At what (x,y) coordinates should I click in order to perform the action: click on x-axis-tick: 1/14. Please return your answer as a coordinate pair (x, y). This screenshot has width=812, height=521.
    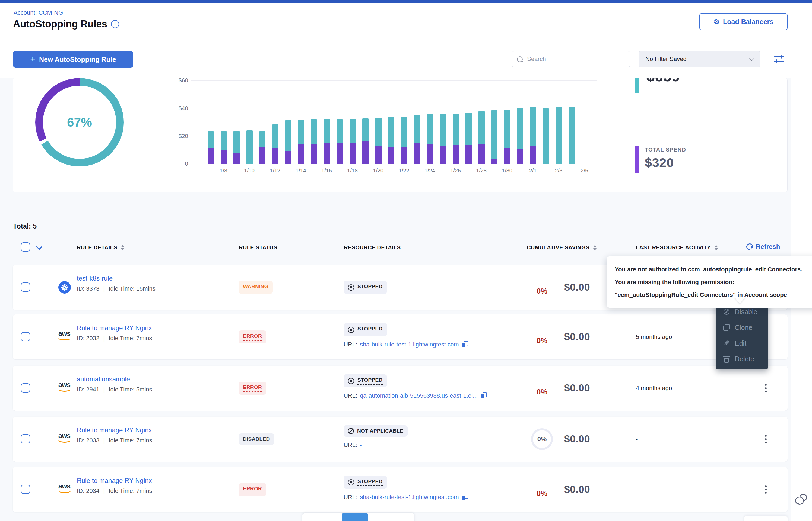
    Looking at the image, I should click on (301, 171).